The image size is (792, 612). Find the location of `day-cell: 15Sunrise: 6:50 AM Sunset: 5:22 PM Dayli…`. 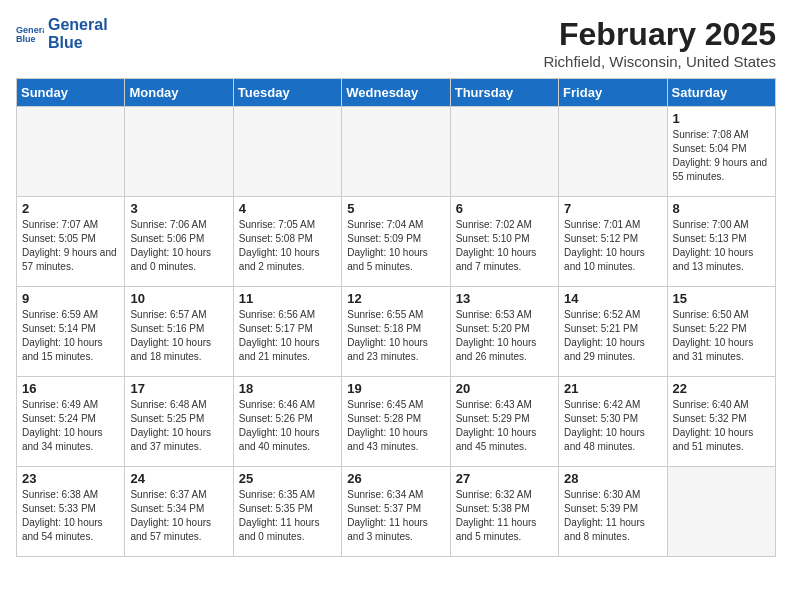

day-cell: 15Sunrise: 6:50 AM Sunset: 5:22 PM Dayli… is located at coordinates (721, 332).